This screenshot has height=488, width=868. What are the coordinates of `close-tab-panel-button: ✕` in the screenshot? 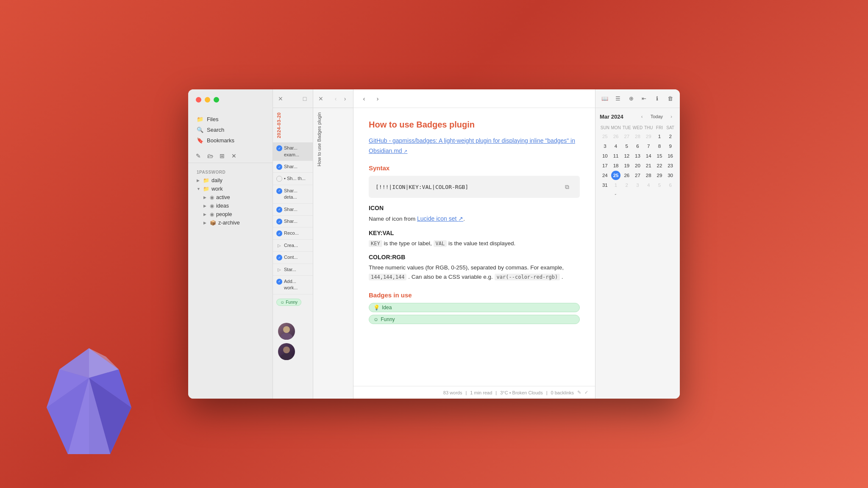 It's located at (321, 99).